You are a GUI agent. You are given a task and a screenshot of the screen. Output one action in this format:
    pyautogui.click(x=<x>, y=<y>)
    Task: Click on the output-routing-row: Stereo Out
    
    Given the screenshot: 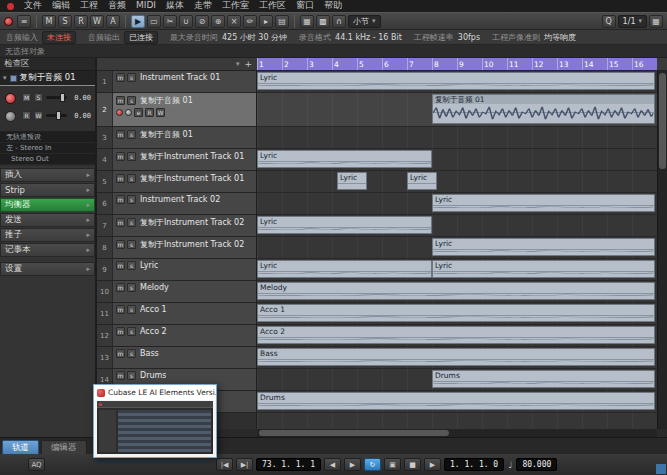 What is the action you would take?
    pyautogui.click(x=48, y=160)
    